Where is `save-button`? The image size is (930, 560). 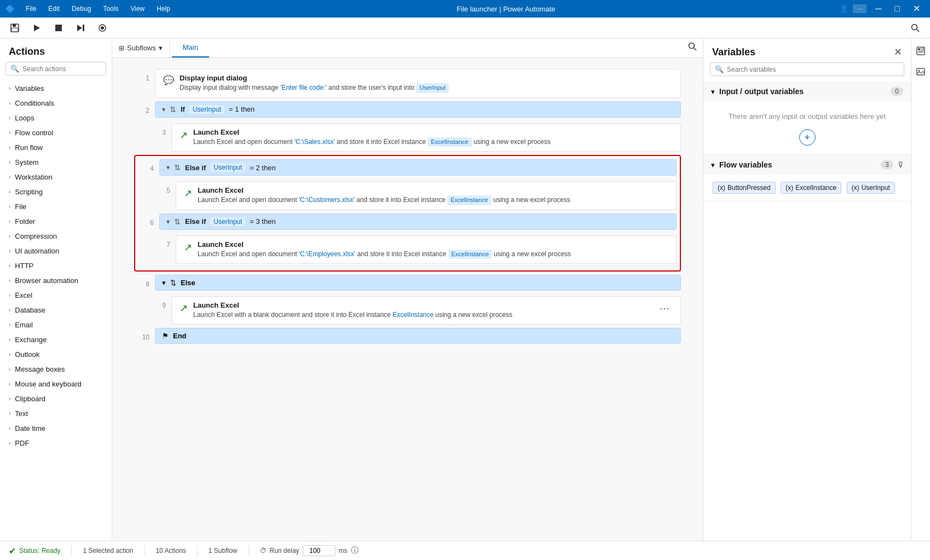 save-button is located at coordinates (15, 28).